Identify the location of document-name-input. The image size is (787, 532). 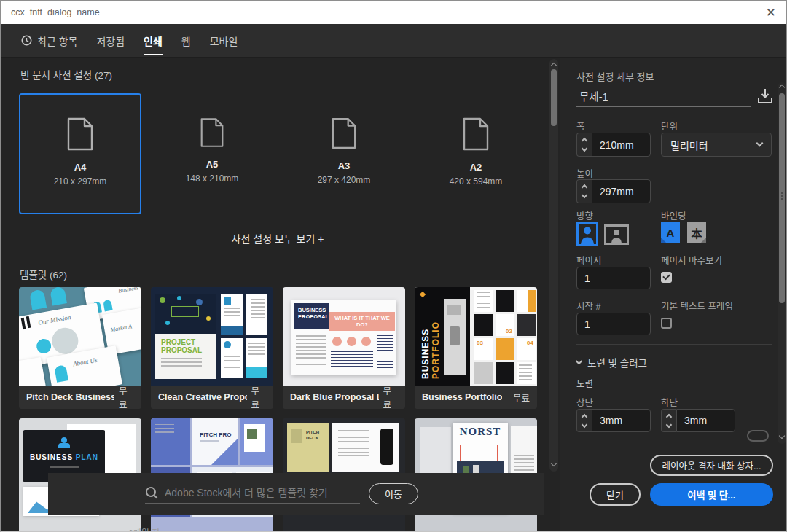
(664, 96).